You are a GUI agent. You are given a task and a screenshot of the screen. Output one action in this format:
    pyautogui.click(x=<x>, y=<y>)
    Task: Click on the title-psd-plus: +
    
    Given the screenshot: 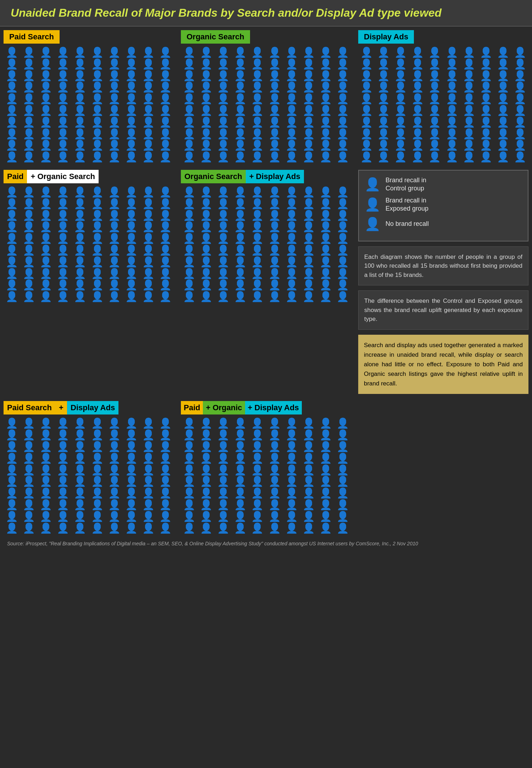 What is the action you would take?
    pyautogui.click(x=61, y=408)
    